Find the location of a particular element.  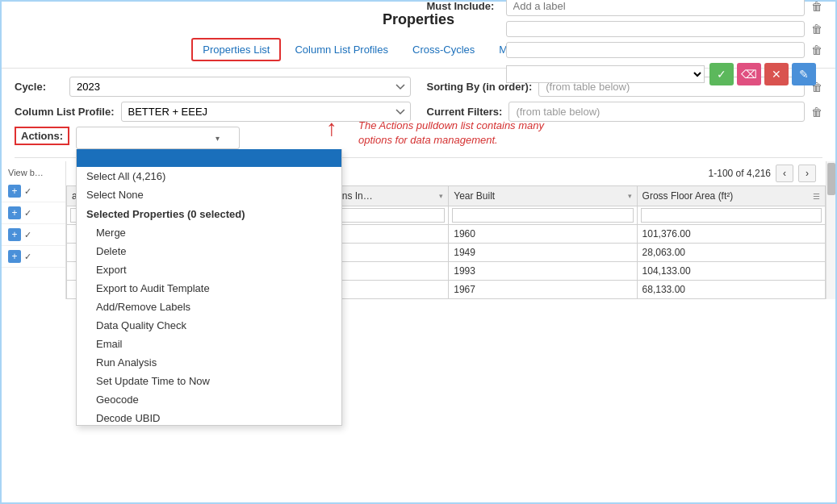

cycle-select: 2023 is located at coordinates (241, 87).